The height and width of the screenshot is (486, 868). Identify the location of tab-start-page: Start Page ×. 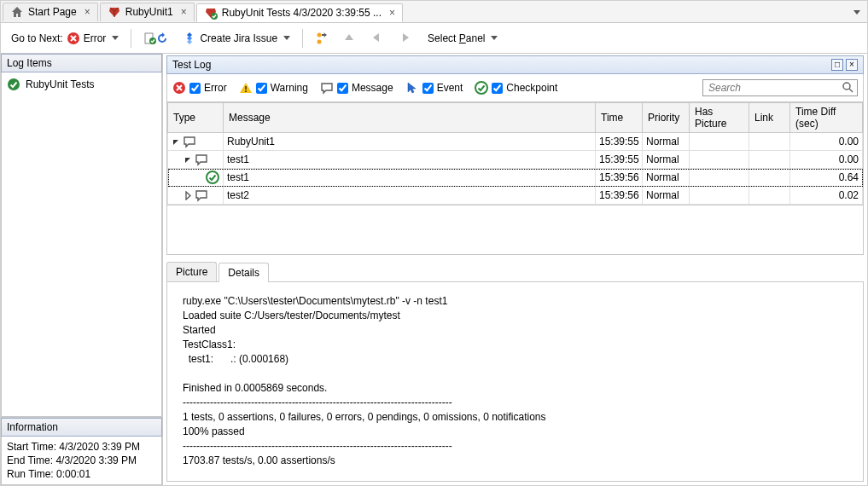
(50, 12).